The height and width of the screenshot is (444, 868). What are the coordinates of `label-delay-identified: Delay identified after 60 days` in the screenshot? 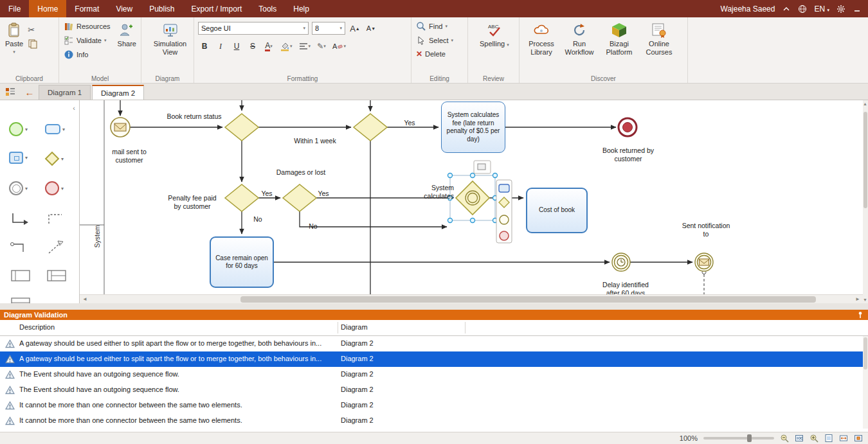 It's located at (626, 288).